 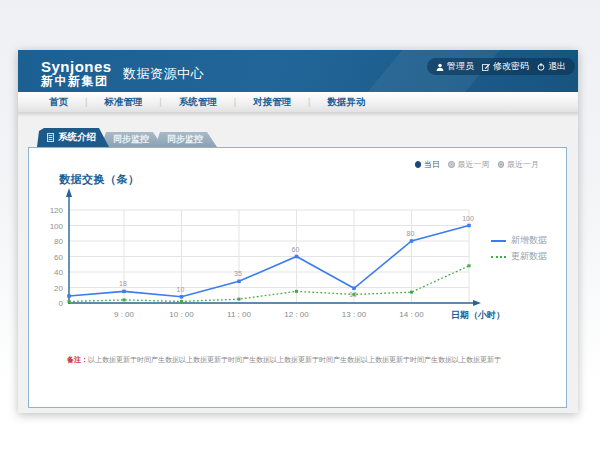 I want to click on nav-item-system: 系统管理, so click(x=198, y=102).